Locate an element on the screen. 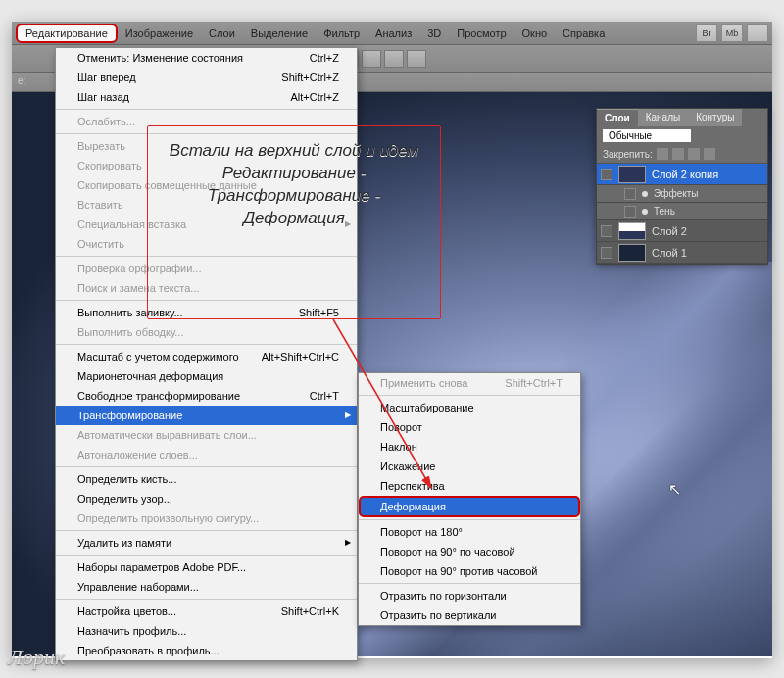 This screenshot has height=678, width=784. menubar-extra-button is located at coordinates (758, 33).